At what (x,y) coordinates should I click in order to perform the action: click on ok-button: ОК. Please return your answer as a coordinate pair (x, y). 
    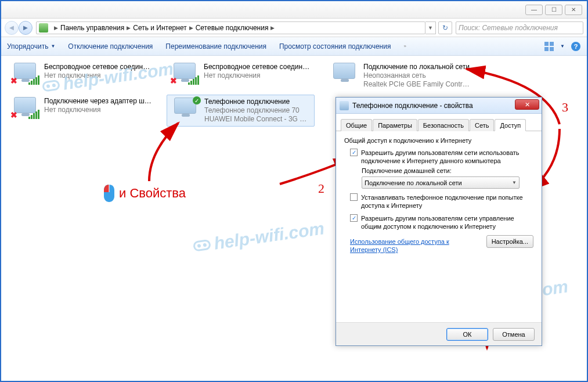
    Looking at the image, I should click on (467, 334).